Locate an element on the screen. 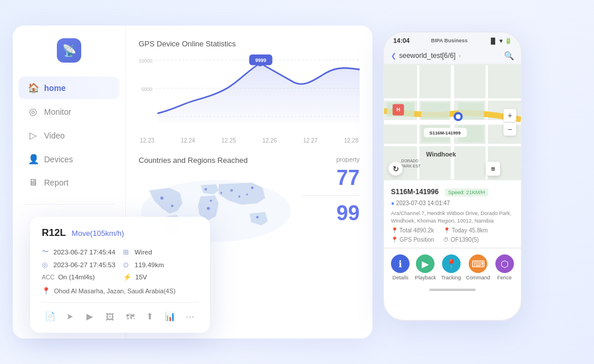  phone-status-bar: 14:04 BIPA Business ▐▌ ▾ 🔋 is located at coordinates (452, 40).